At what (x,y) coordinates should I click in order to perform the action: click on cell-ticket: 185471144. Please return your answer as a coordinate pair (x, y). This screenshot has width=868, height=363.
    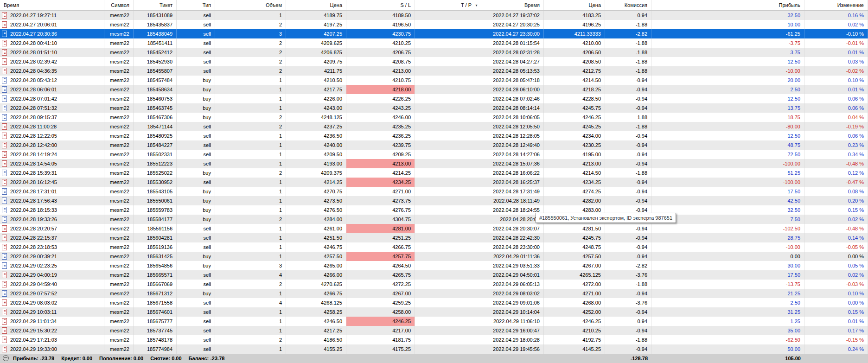
    Looking at the image, I should click on (155, 127).